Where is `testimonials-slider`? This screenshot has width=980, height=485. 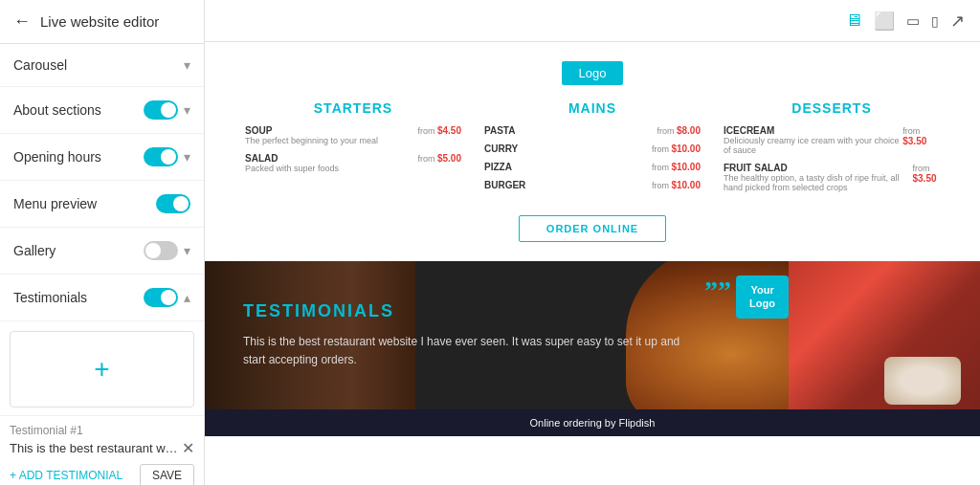
testimonials-slider is located at coordinates (161, 298).